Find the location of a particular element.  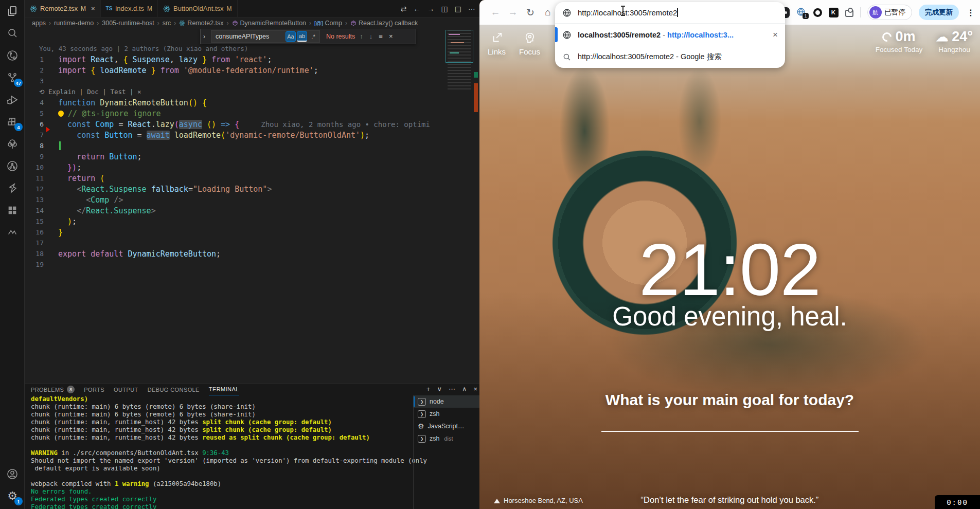

find-prev-icon: ↑ is located at coordinates (361, 36).